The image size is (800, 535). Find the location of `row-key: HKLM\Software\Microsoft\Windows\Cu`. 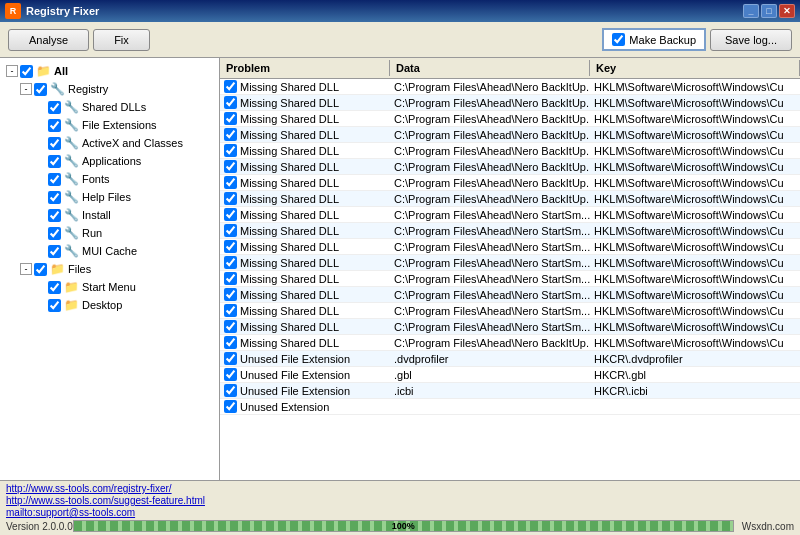

row-key: HKLM\Software\Microsoft\Windows\Cu is located at coordinates (695, 167).